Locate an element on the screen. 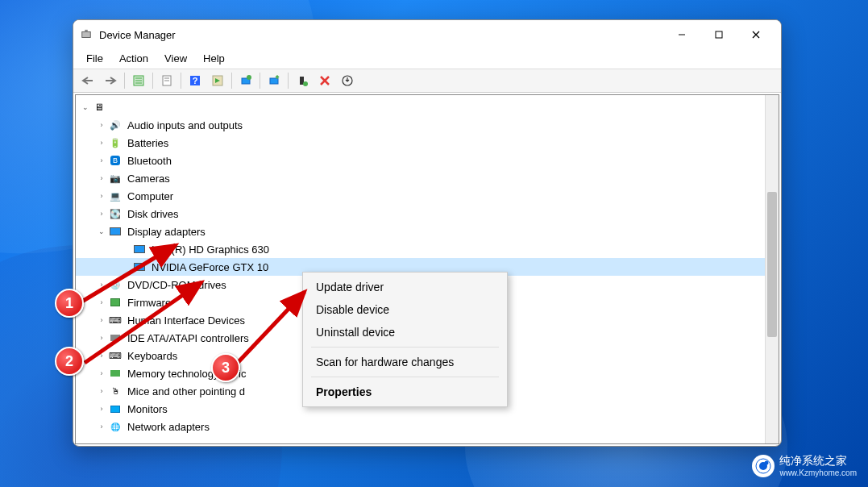  ide-icon is located at coordinates (115, 338).